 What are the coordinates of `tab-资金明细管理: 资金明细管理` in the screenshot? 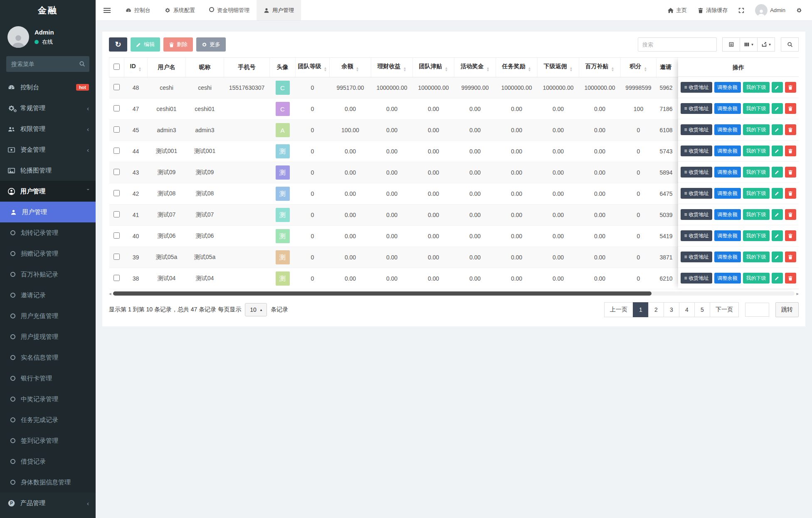 It's located at (230, 10).